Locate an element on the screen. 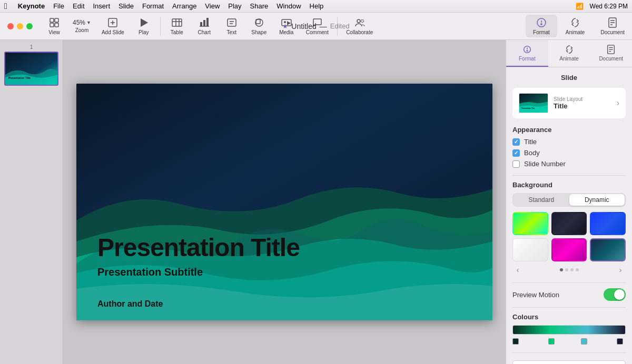  zoom-control: 45% ▼ Zoom is located at coordinates (82, 26).